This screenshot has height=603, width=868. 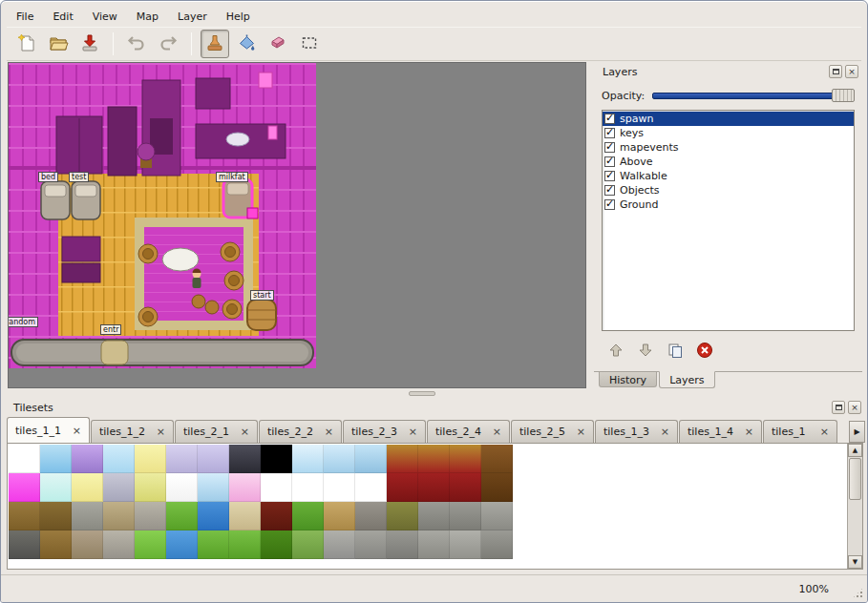 What do you see at coordinates (616, 351) in the screenshot?
I see `raise-layer-button` at bounding box center [616, 351].